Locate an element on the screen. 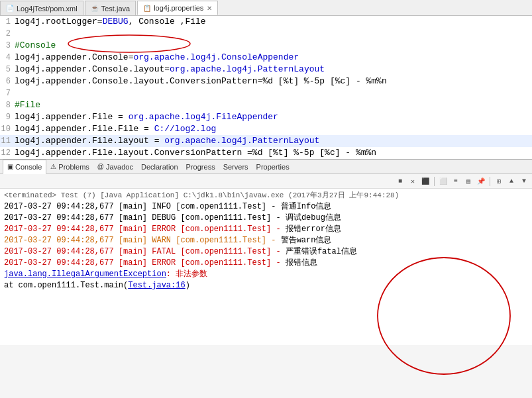 This screenshot has width=532, height=398. exception-link: java.lang.IllegalArgumentException is located at coordinates (85, 274).